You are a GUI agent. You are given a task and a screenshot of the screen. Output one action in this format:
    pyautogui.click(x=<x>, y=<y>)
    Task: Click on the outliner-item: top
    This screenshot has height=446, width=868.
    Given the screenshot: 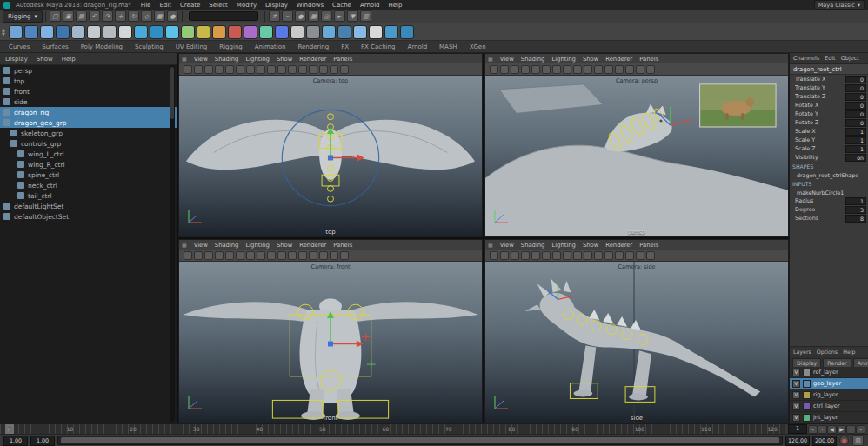 What is the action you would take?
    pyautogui.click(x=89, y=81)
    